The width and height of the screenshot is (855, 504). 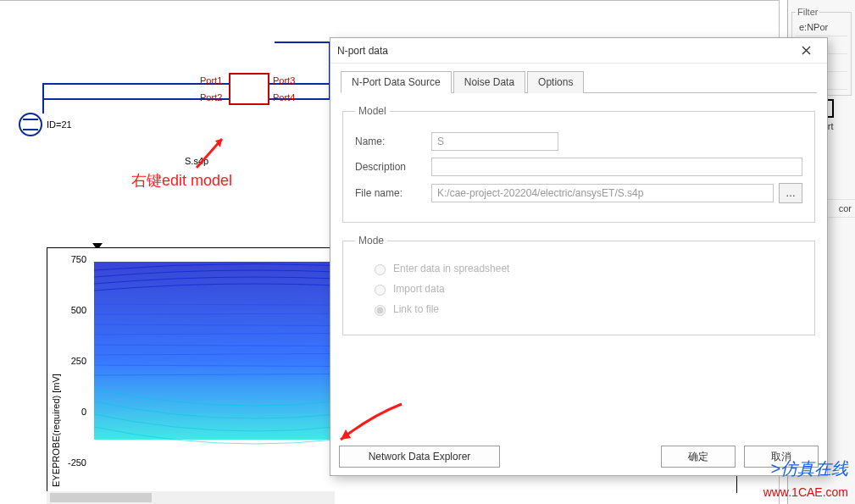 What do you see at coordinates (809, 469) in the screenshot?
I see `watermark-blue: >仿真在线` at bounding box center [809, 469].